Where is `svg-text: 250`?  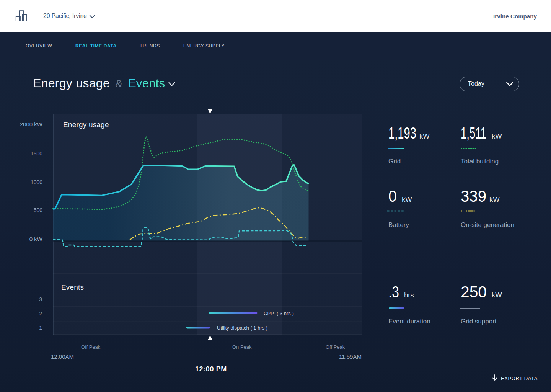
svg-text: 250 is located at coordinates (474, 292).